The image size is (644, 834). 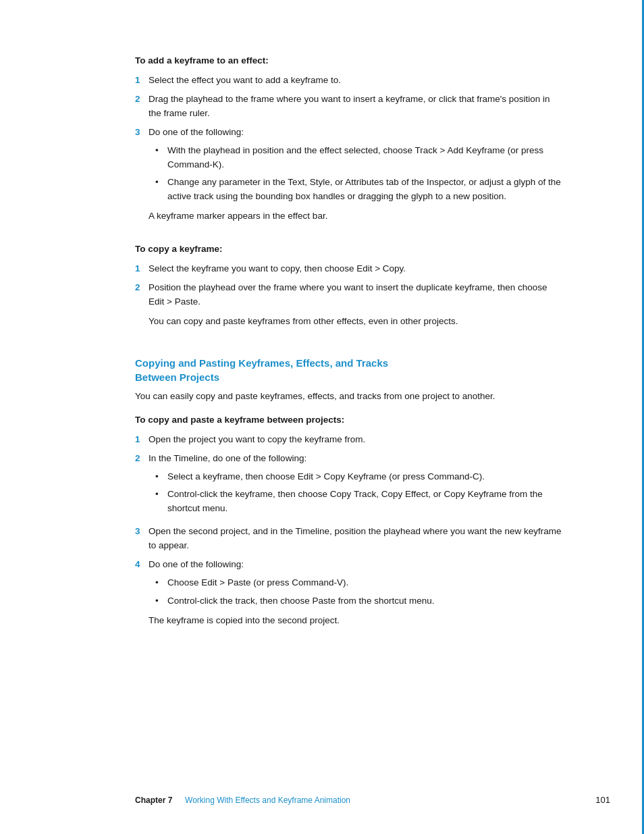 What do you see at coordinates (349, 311) in the screenshot?
I see `list-item: 2 Position the playhead over the frame w…` at bounding box center [349, 311].